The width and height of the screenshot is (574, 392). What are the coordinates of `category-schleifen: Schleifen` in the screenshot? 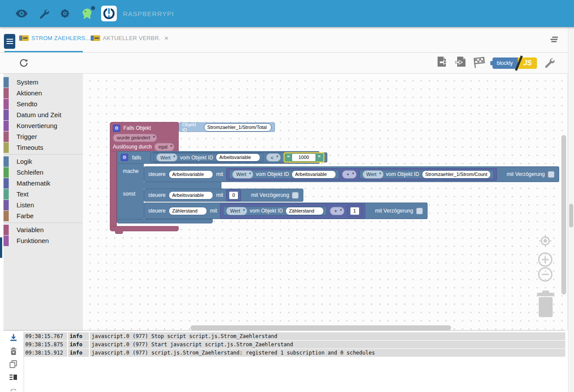 It's located at (43, 172).